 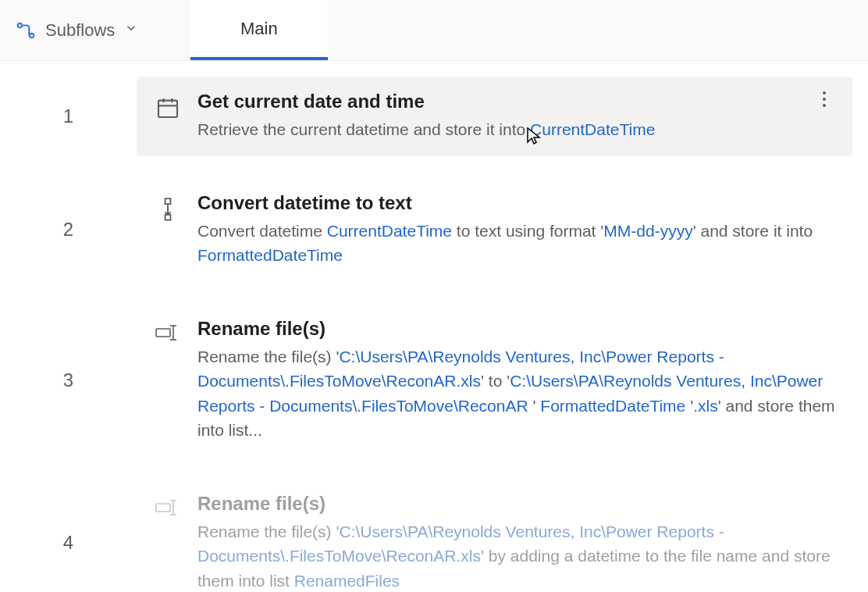 What do you see at coordinates (426, 116) in the screenshot?
I see `step-row: 1 Get current date and time Retrieve the…` at bounding box center [426, 116].